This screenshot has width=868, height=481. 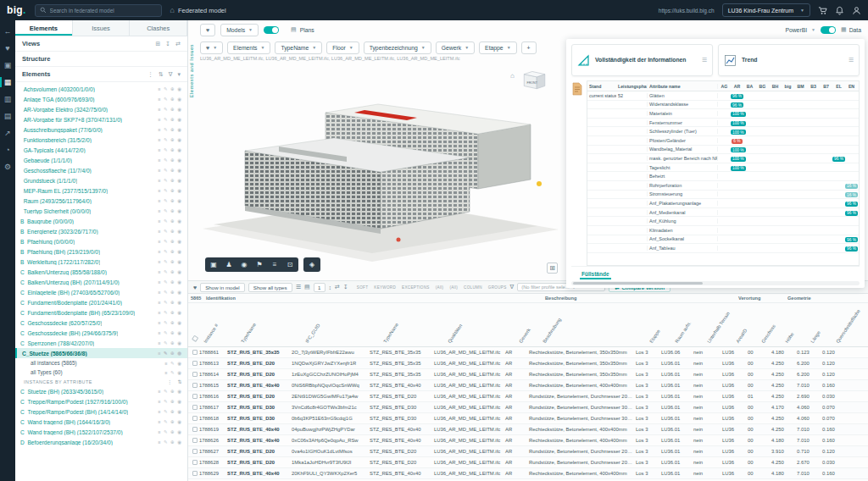 I want to click on element-type-item: _Tuertyp Sicherheit (0/0/0/0)≡ ✎ ⊕ ◉, so click(x=102, y=211).